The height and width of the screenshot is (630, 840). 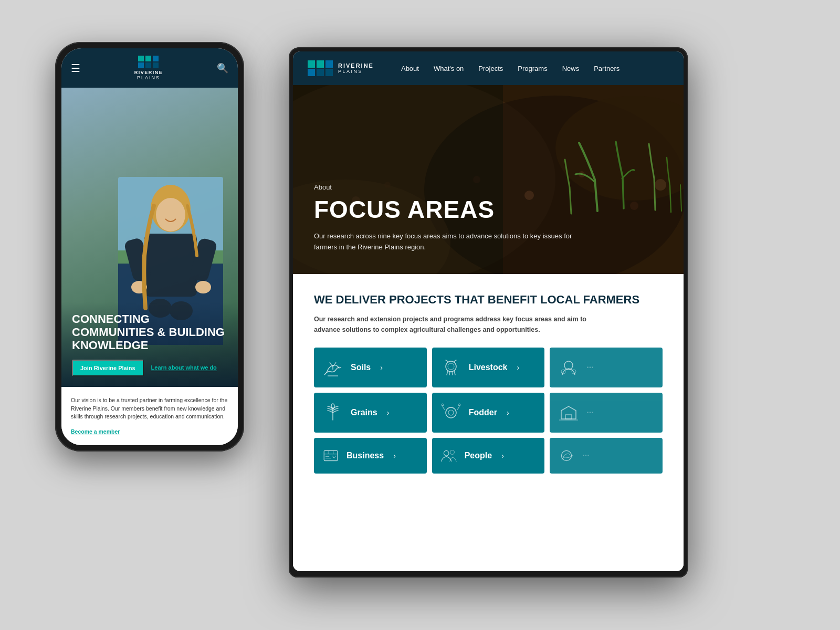 I want to click on nav-item-news: News, so click(x=571, y=68).